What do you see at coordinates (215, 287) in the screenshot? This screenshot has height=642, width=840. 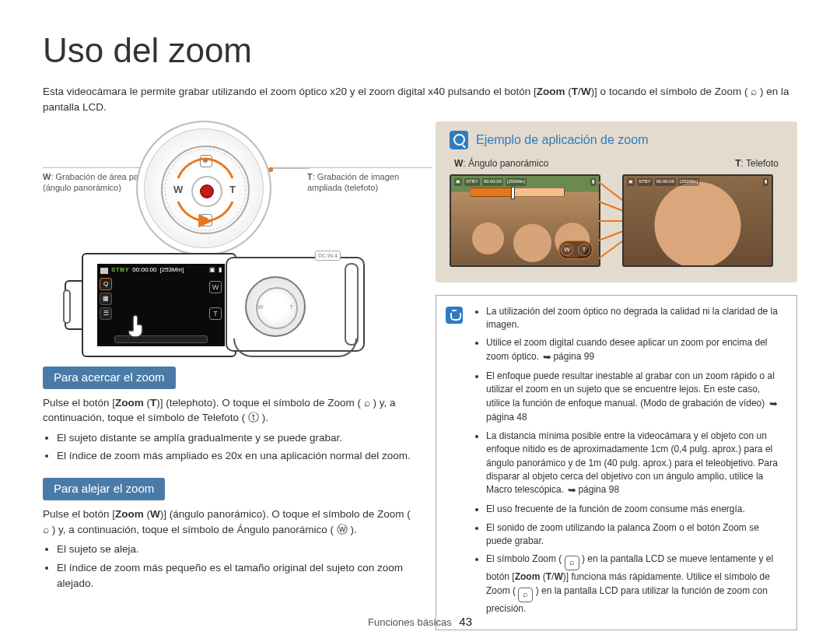 I see `osd-zoom-w-icon: W` at bounding box center [215, 287].